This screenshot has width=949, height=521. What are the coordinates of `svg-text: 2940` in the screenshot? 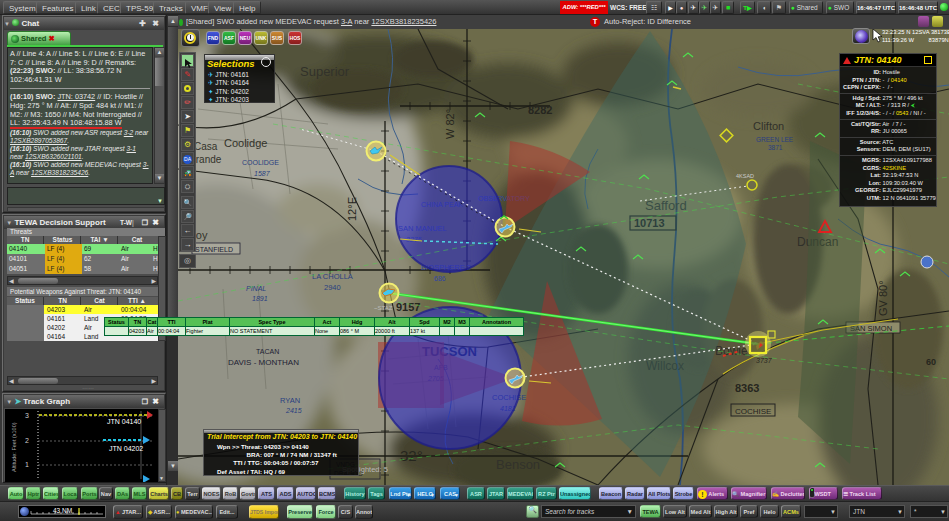 It's located at (332, 288).